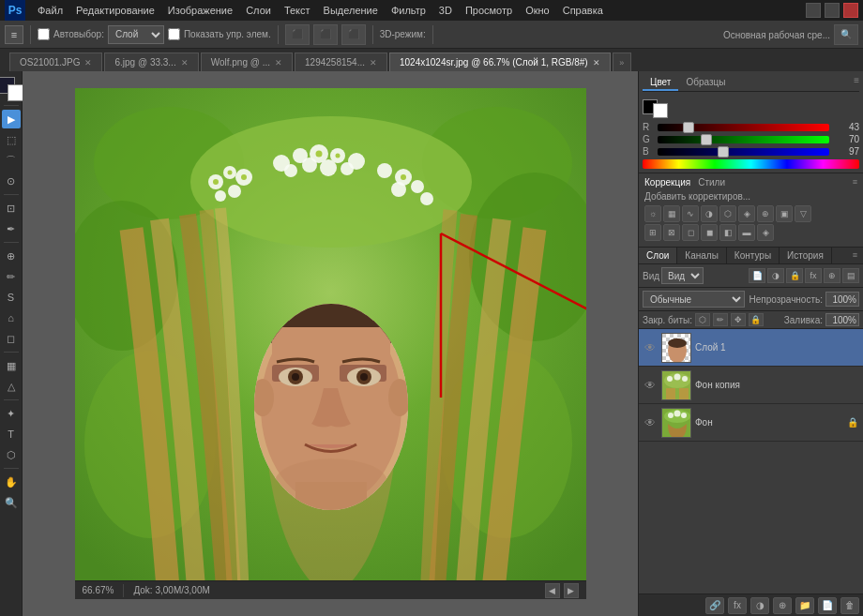 The image size is (863, 616). What do you see at coordinates (720, 320) in the screenshot?
I see `lock-pixels-button: ✏` at bounding box center [720, 320].